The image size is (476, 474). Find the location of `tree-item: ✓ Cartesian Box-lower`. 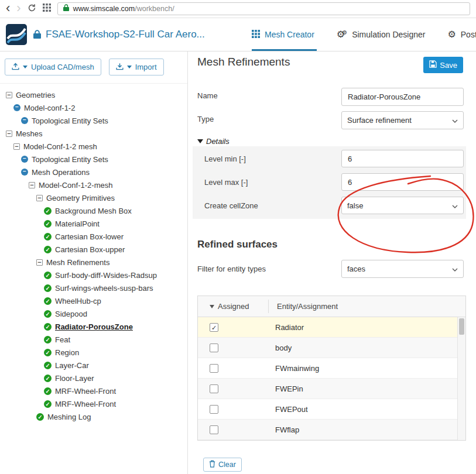

tree-item: ✓ Cartesian Box-lower is located at coordinates (94, 236).